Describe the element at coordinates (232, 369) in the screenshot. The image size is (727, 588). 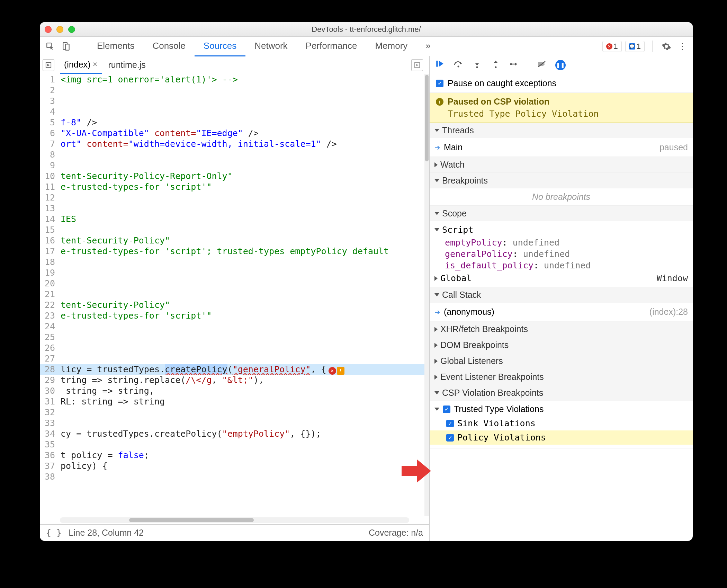
I see `code-line: 28licy = trustedTypes.createPolicy("gene…` at that location.